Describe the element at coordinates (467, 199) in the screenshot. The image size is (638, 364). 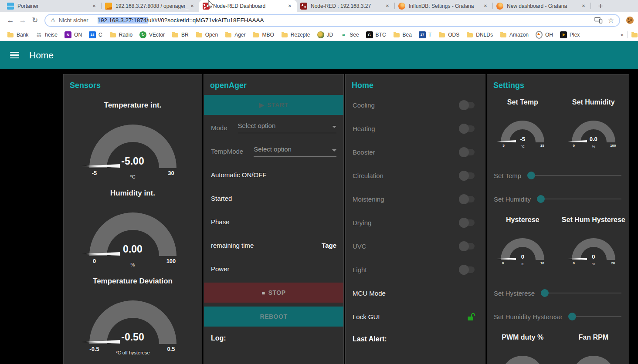
I see `moistening-toggle` at that location.